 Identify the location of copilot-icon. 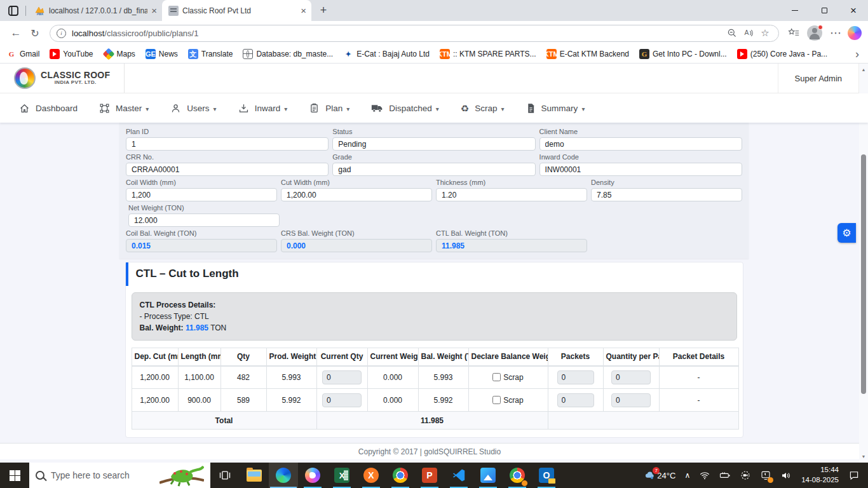
(855, 33).